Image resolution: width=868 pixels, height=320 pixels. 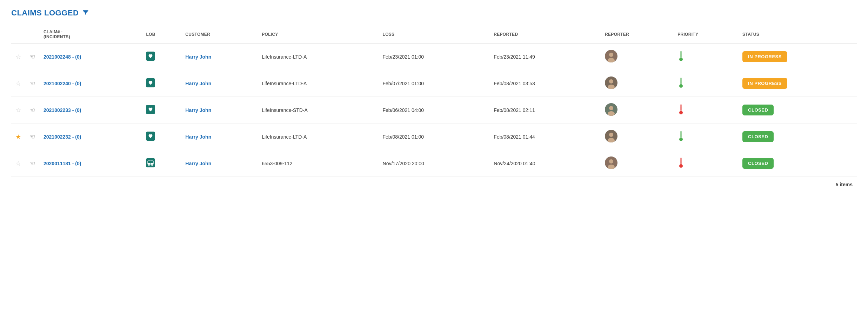 I want to click on reported-date: Feb/23/2021 11:49, so click(x=514, y=57).